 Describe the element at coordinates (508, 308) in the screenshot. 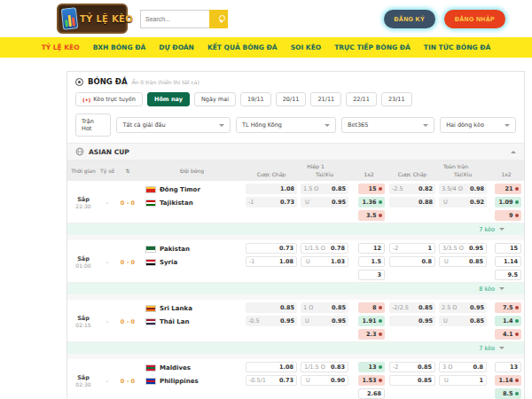

I see `ft-1x2-cell-odds: 7.5` at that location.